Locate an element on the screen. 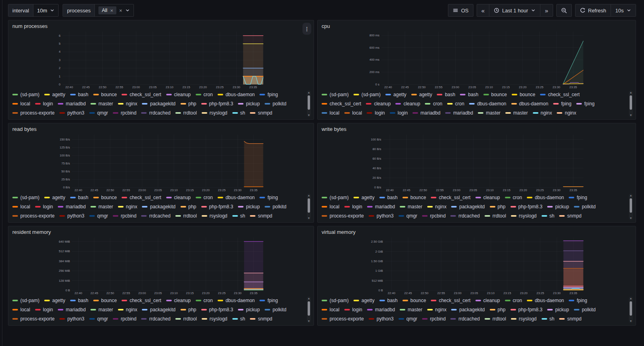  time-shift-forward-button: » is located at coordinates (546, 10).